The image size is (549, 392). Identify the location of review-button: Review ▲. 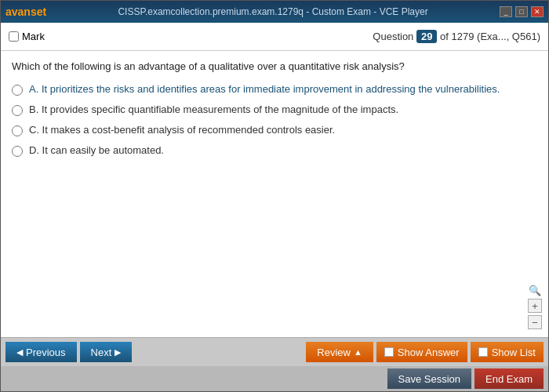
(340, 352).